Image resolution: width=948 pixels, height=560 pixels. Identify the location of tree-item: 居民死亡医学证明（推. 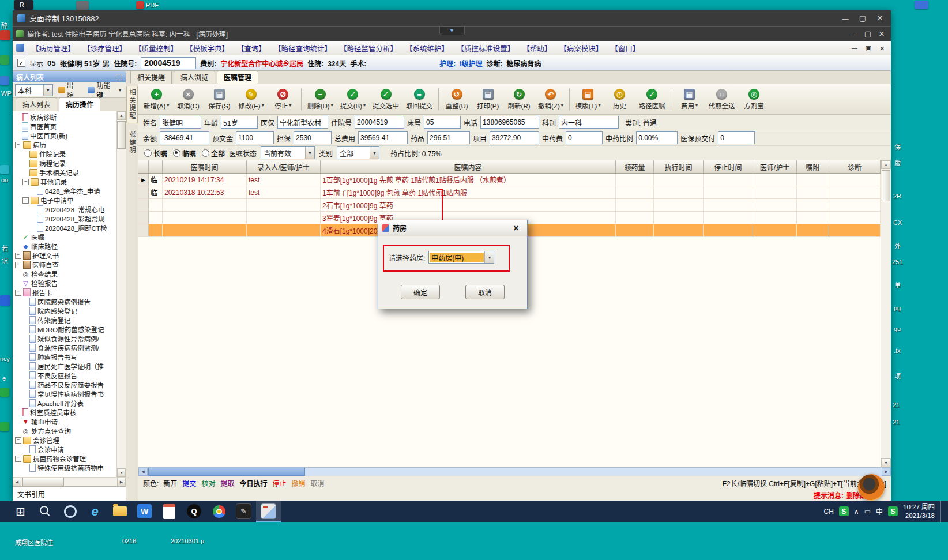
(65, 366).